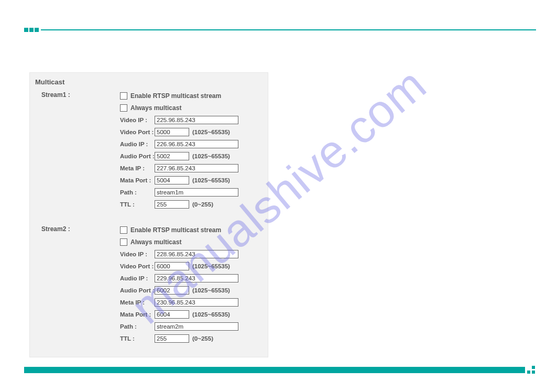 The height and width of the screenshot is (392, 557). I want to click on stream2-fields: Enable RTSP multicast stream Always mult…, so click(194, 286).